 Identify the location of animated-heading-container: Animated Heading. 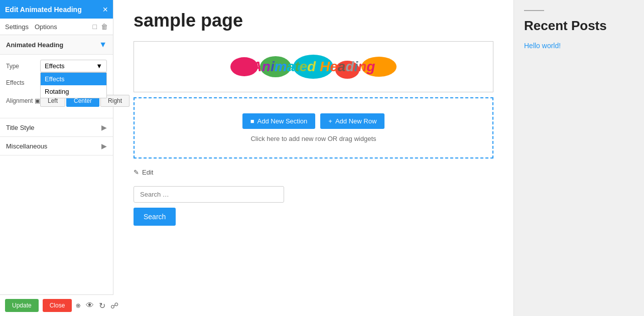
(313, 67).